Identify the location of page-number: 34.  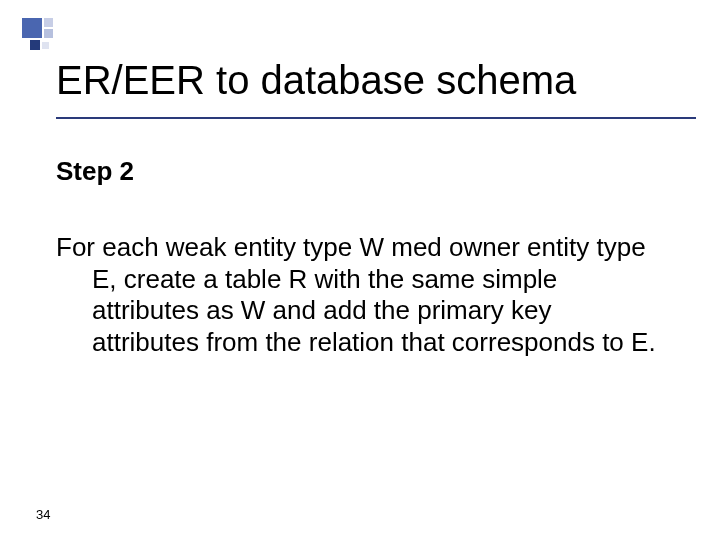
(43, 514).